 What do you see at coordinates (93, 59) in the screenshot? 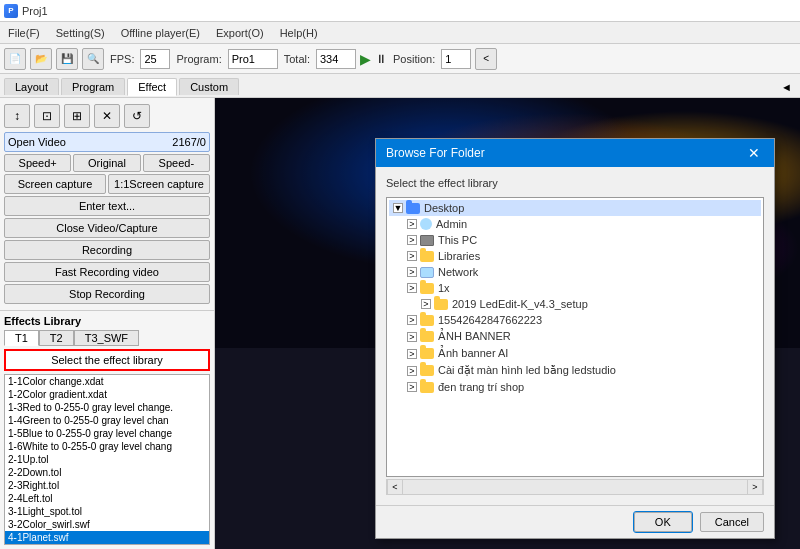
I see `search-btn: 🔍` at bounding box center [93, 59].